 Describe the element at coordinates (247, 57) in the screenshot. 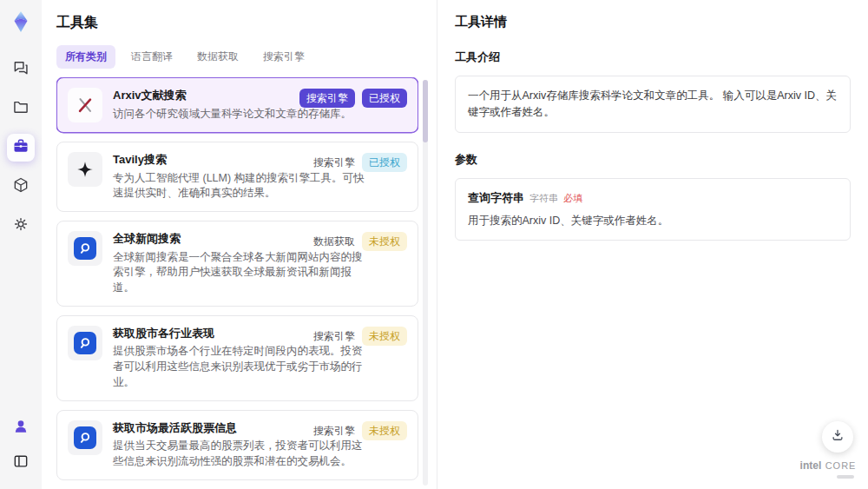

I see `category-tabs: 所有类别 语言翻译 数据获取 搜索引擎` at that location.